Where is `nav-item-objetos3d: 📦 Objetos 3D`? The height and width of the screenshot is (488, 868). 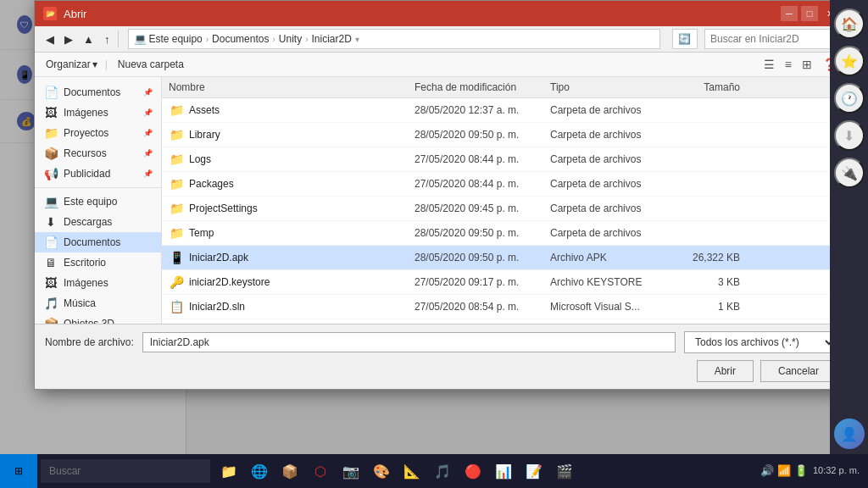
nav-item-objetos3d: 📦 Objetos 3D is located at coordinates (98, 319).